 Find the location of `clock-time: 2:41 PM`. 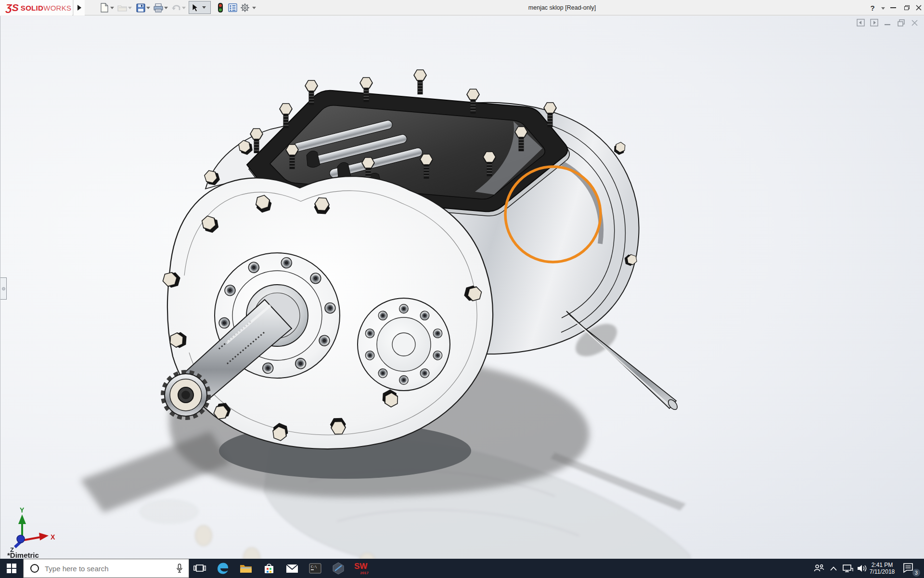

clock-time: 2:41 PM is located at coordinates (882, 565).